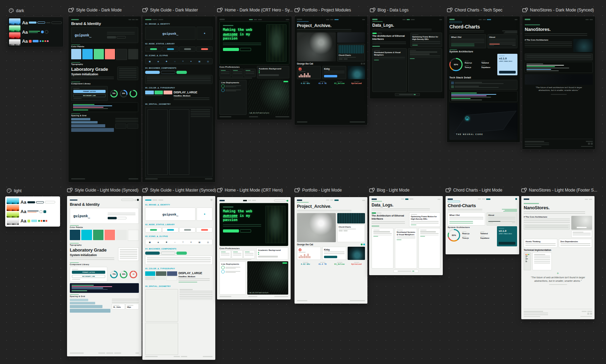 The height and width of the screenshot is (364, 606). Describe the element at coordinates (483, 79) in the screenshot. I see `frame-chord-dark: Chord-Charts What I Did About System Arc…` at that location.